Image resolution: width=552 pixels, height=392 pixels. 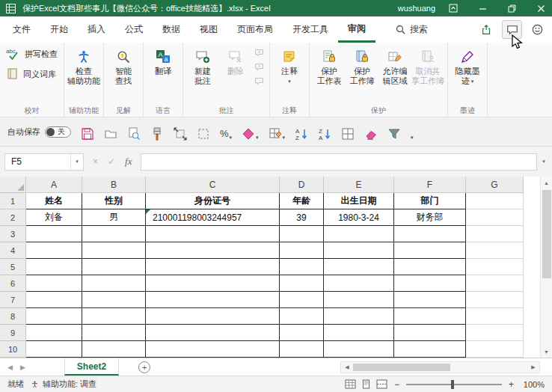 What do you see at coordinates (259, 53) in the screenshot?
I see `previous-comment-icon` at bounding box center [259, 53].